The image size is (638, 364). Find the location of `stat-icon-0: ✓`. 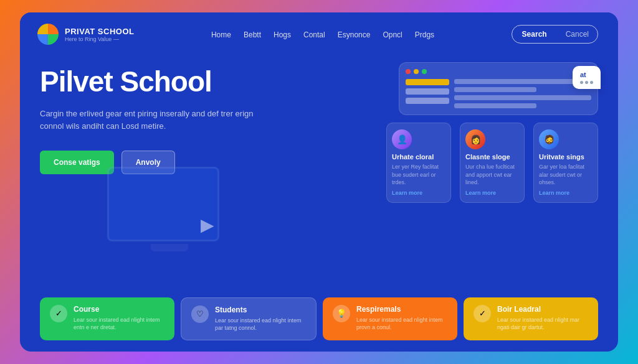

stat-icon-0: ✓ is located at coordinates (59, 314).